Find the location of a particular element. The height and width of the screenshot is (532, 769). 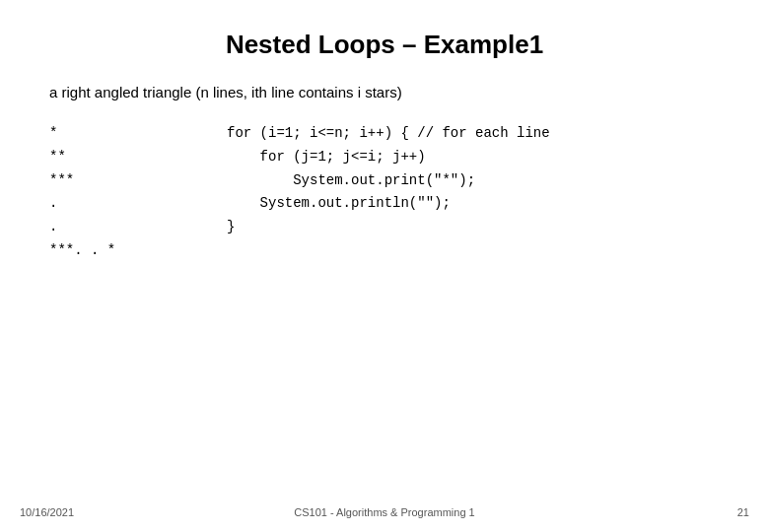

left-line-1: * is located at coordinates (108, 134).